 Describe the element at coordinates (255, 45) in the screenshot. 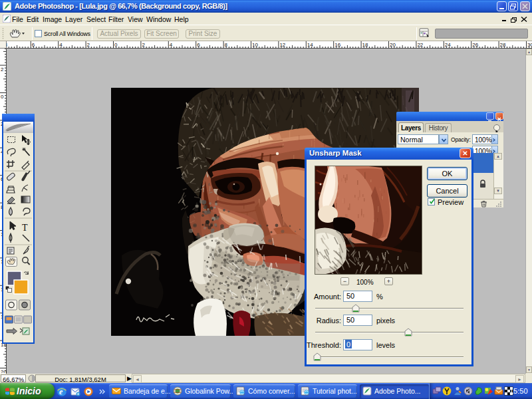

I see `svg-text: 10` at that location.